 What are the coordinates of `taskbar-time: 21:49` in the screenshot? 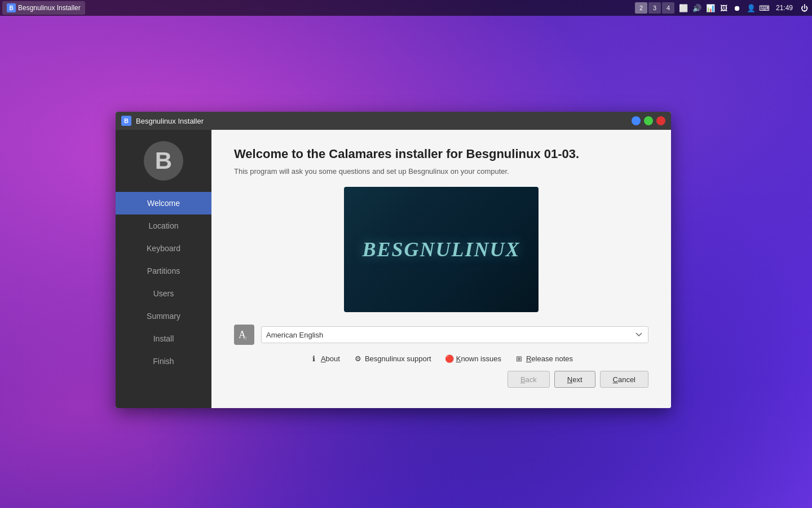 It's located at (784, 8).